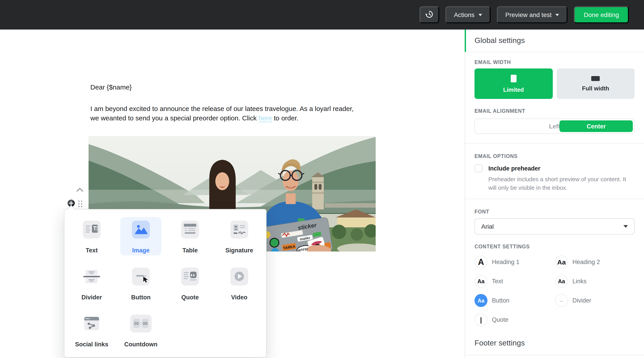 The height and width of the screenshot is (358, 644). I want to click on content-setting-button: Aa Button, so click(515, 300).